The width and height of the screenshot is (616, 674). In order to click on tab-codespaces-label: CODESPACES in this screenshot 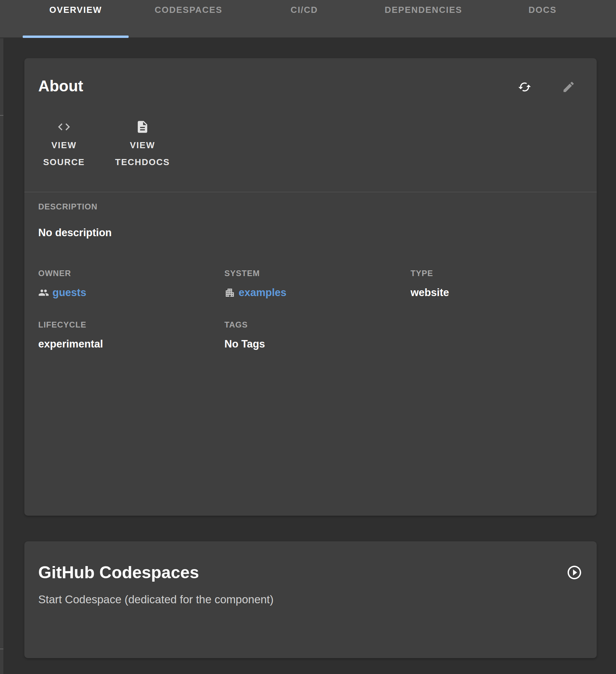, I will do `click(189, 10)`.